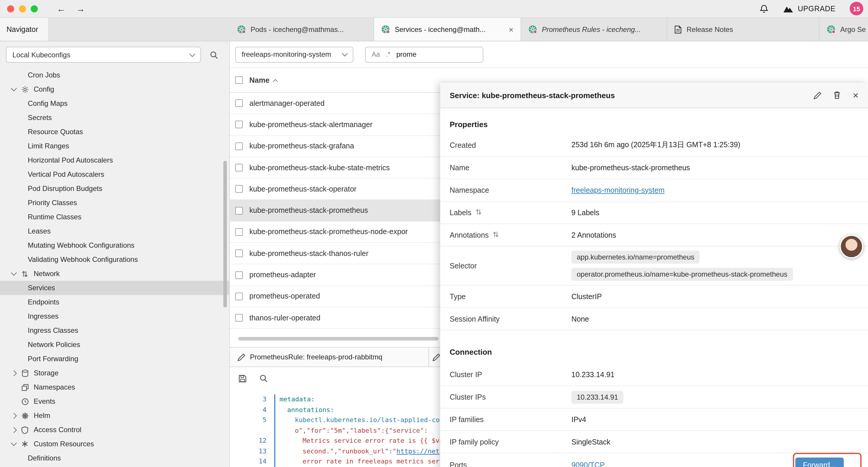 The width and height of the screenshot is (868, 467). I want to click on regex-toggle: .*, so click(388, 55).